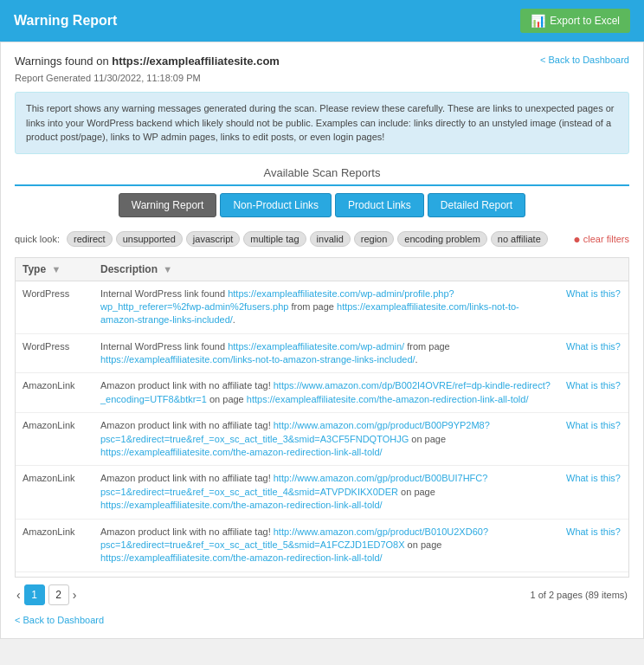 The width and height of the screenshot is (644, 665). Describe the element at coordinates (59, 595) in the screenshot. I see `page-2-button: 2` at that location.